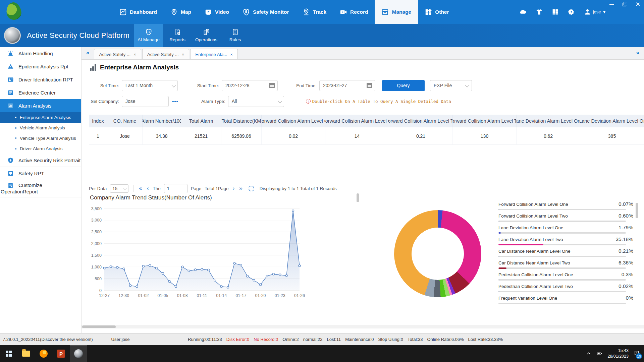 The image size is (644, 362). Describe the element at coordinates (637, 354) in the screenshot. I see `notification-area: 19` at that location.